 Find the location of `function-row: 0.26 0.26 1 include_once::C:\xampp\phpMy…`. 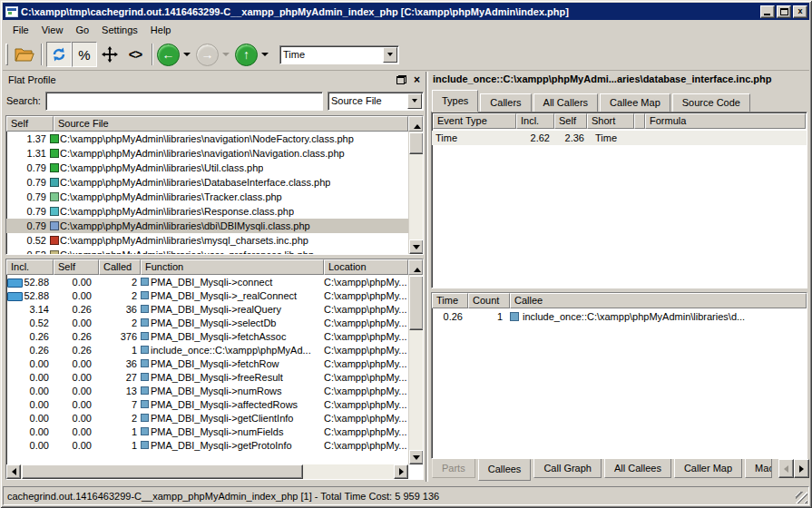

function-row: 0.26 0.26 1 include_once::C:\xampp\phpMy… is located at coordinates (207, 350).